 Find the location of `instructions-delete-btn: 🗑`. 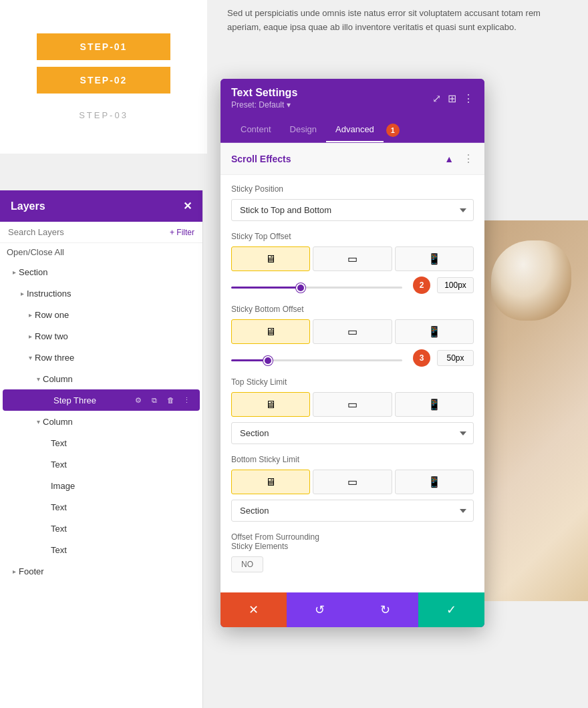

instructions-delete-btn: 🗑 is located at coordinates (173, 293).